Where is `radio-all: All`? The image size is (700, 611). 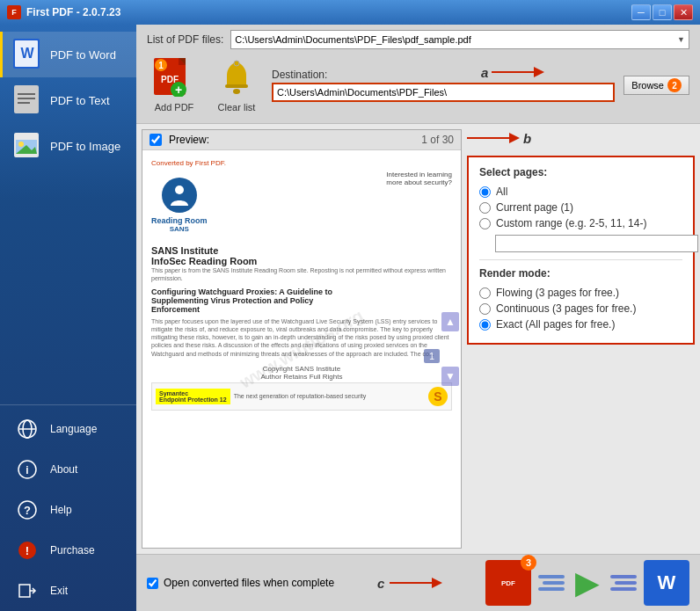 radio-all: All is located at coordinates (580, 192).